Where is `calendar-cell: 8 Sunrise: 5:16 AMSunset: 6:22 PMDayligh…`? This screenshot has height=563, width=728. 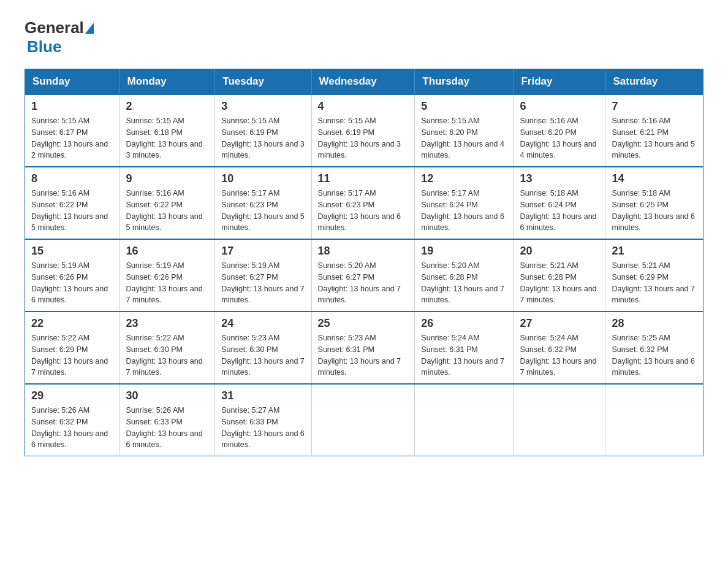
calendar-cell: 8 Sunrise: 5:16 AMSunset: 6:22 PMDayligh… is located at coordinates (72, 203).